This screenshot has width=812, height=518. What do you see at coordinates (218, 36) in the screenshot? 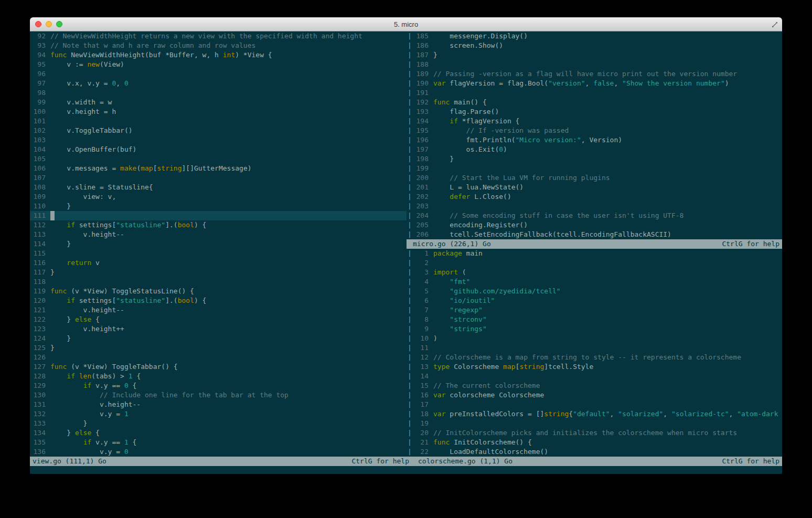
I see `code-line: 92// NewViewWidthHeight returns a new vi…` at bounding box center [218, 36].